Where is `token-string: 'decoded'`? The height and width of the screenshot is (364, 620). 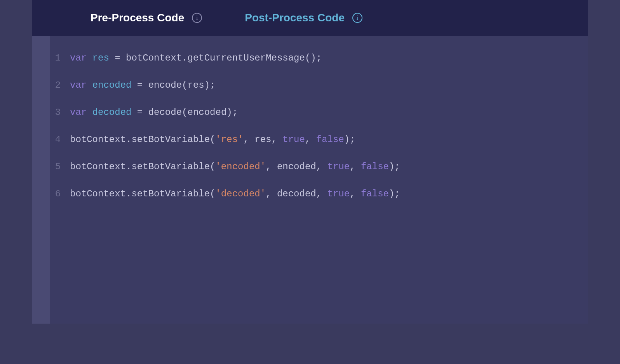
token-string: 'decoded' is located at coordinates (240, 194).